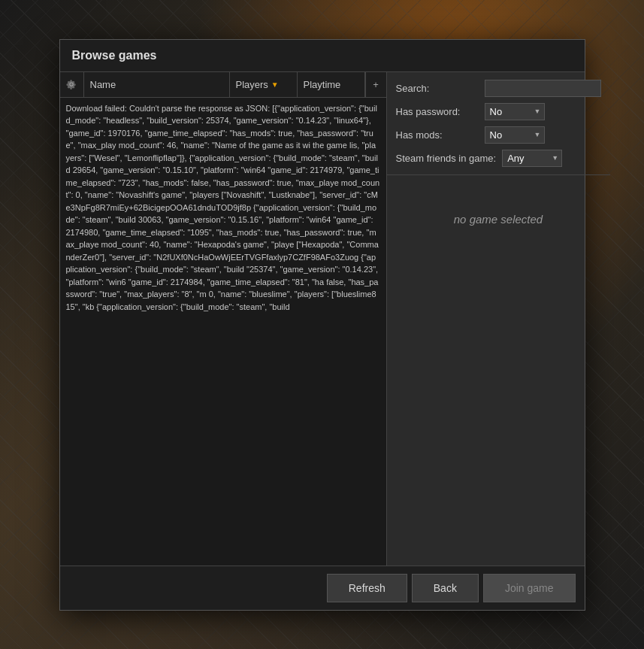 This screenshot has height=649, width=644. Describe the element at coordinates (515, 135) in the screenshot. I see `has-mods-select-wrapper: No Yes Any` at that location.